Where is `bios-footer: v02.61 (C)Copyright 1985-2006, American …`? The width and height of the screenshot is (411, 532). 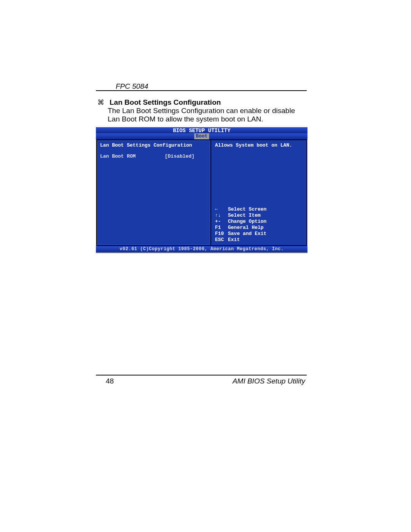
bios-footer: v02.61 (C)Copyright 1985-2006, American … is located at coordinates (202, 249).